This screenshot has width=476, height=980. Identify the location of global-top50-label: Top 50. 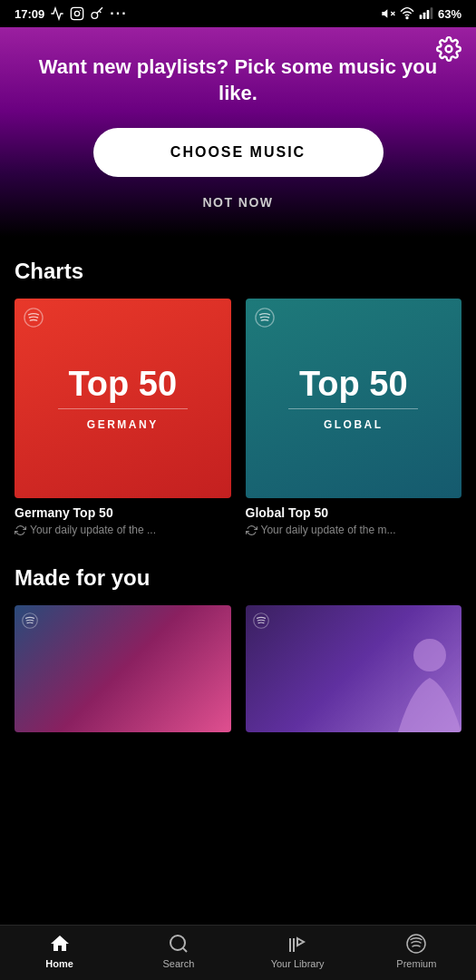
(354, 384).